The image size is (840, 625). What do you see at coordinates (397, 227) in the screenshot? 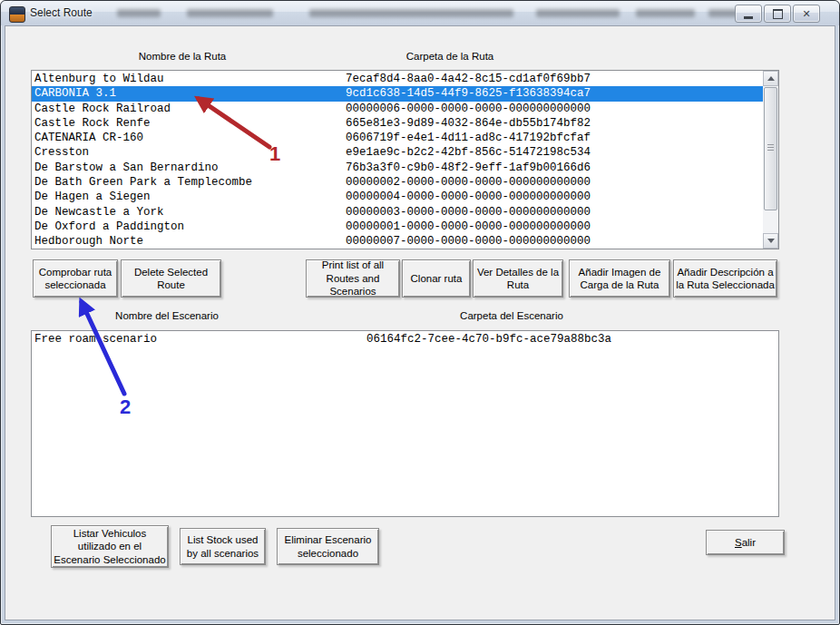
I see `route-row: De Oxford a Paddington00000001-0000-0000…` at bounding box center [397, 227].